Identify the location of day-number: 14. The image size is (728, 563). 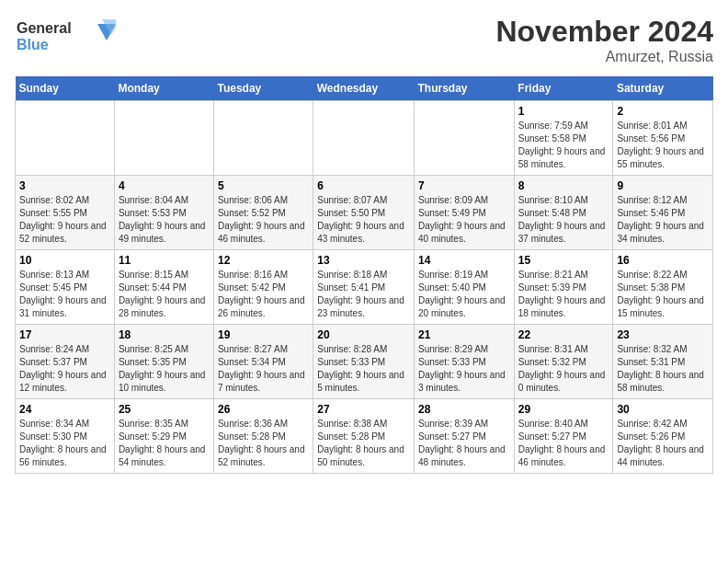
(464, 260).